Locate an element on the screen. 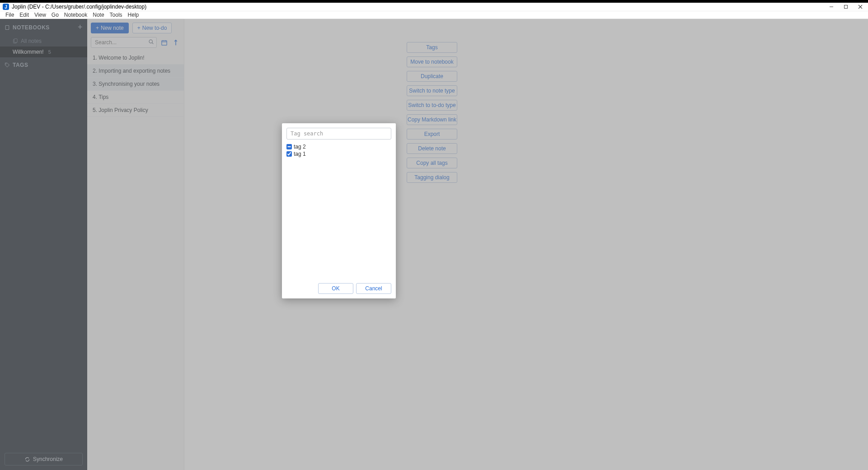  maximize-button is located at coordinates (846, 7).